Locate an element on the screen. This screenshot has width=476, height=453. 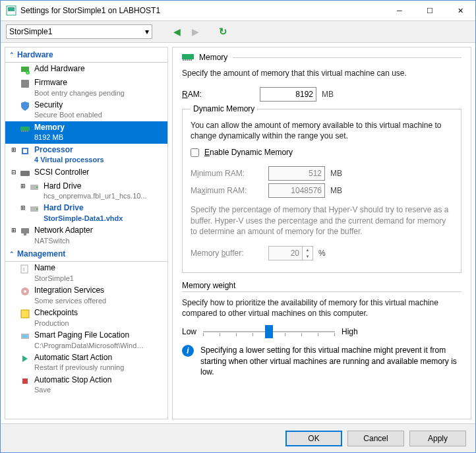
tree-firmware: FirmwareBoot entry changes pending is located at coordinates (86, 88).